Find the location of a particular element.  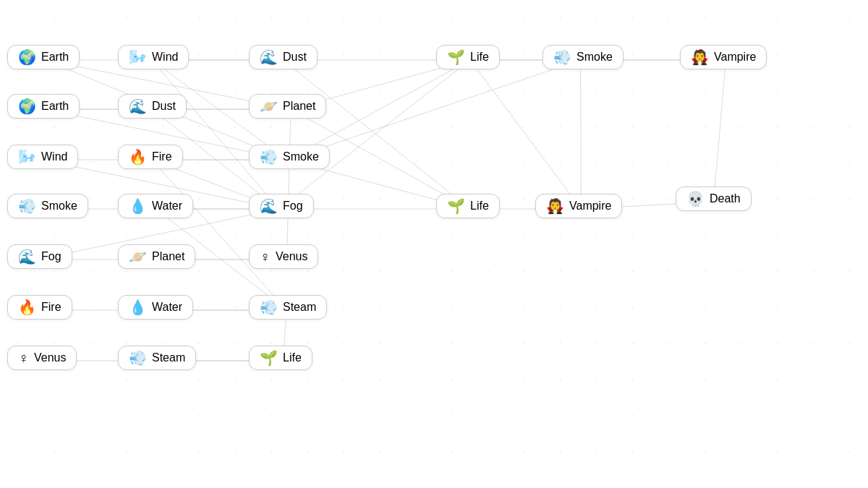

node-n10: 🌬️Wind is located at coordinates (43, 157).